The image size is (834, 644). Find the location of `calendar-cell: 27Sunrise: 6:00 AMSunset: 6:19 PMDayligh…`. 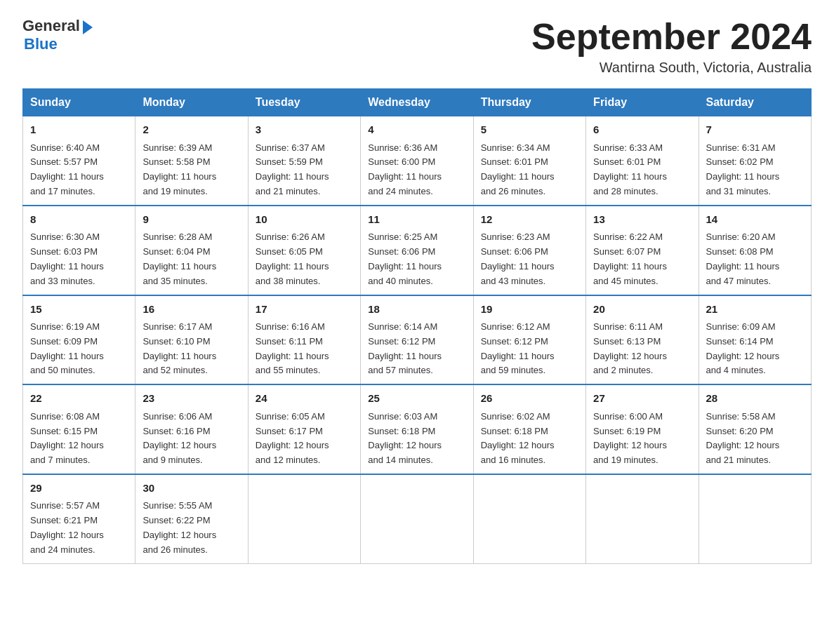

calendar-cell: 27Sunrise: 6:00 AMSunset: 6:19 PMDayligh… is located at coordinates (642, 429).